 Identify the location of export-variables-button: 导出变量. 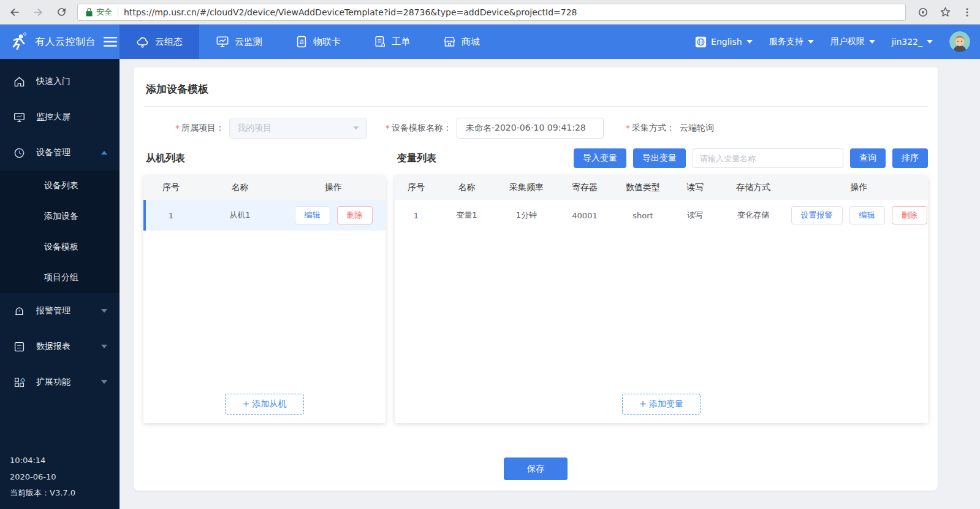
(659, 158).